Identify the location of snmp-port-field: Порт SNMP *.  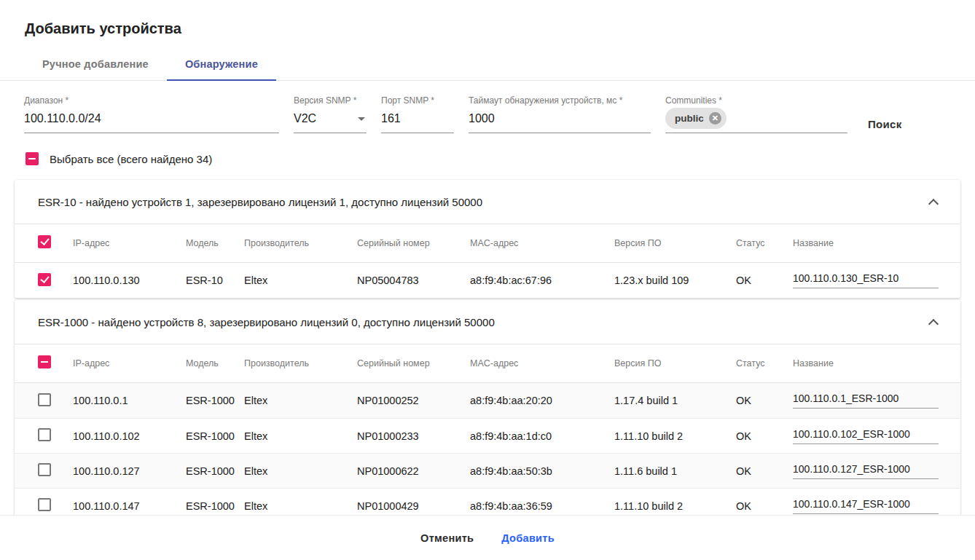
(418, 114).